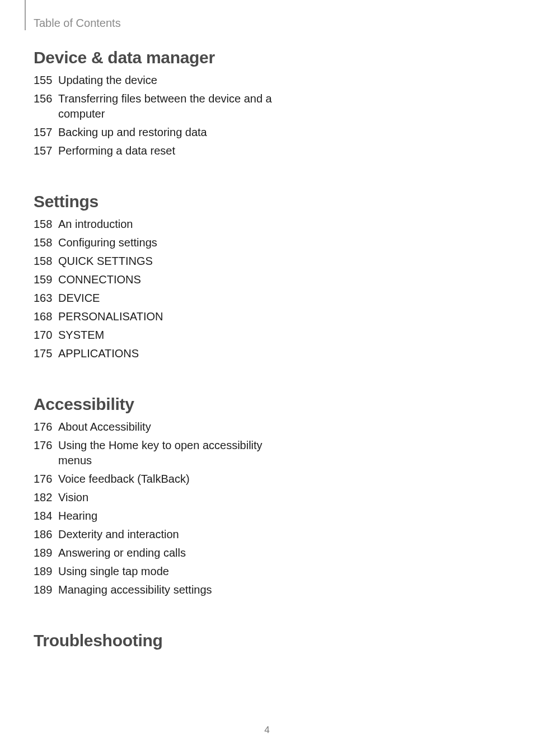  Describe the element at coordinates (154, 590) in the screenshot. I see `toc-item: 189 Managing accessibility settings` at that location.